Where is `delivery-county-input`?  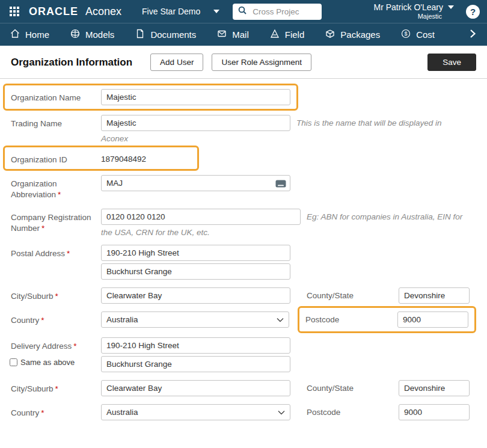
delivery-county-input is located at coordinates (434, 388).